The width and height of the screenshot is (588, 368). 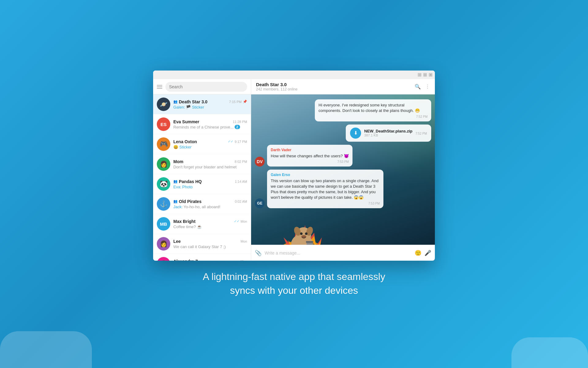 What do you see at coordinates (210, 224) in the screenshot?
I see `conv-content: Max Bright ✓✓ Mon Coffee time? ☕` at bounding box center [210, 224].